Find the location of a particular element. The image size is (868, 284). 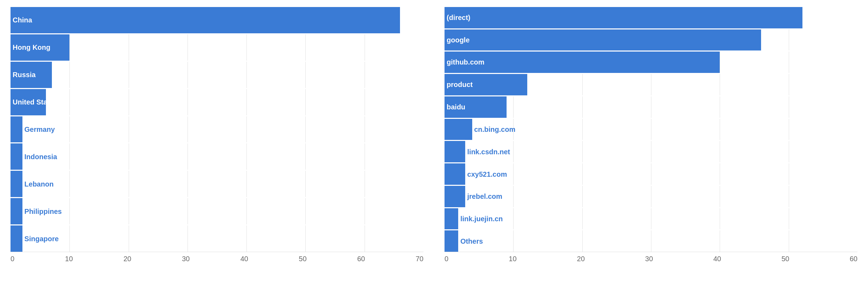

bar-label: China is located at coordinates (22, 20).